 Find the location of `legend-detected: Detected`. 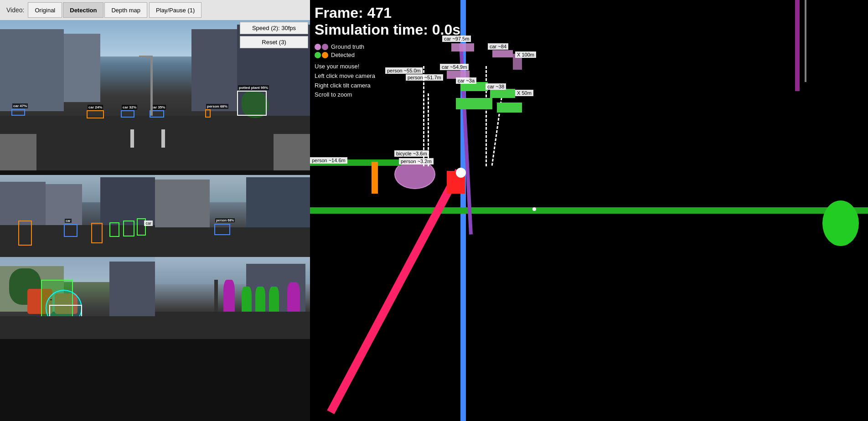

legend-detected: Detected is located at coordinates (345, 55).